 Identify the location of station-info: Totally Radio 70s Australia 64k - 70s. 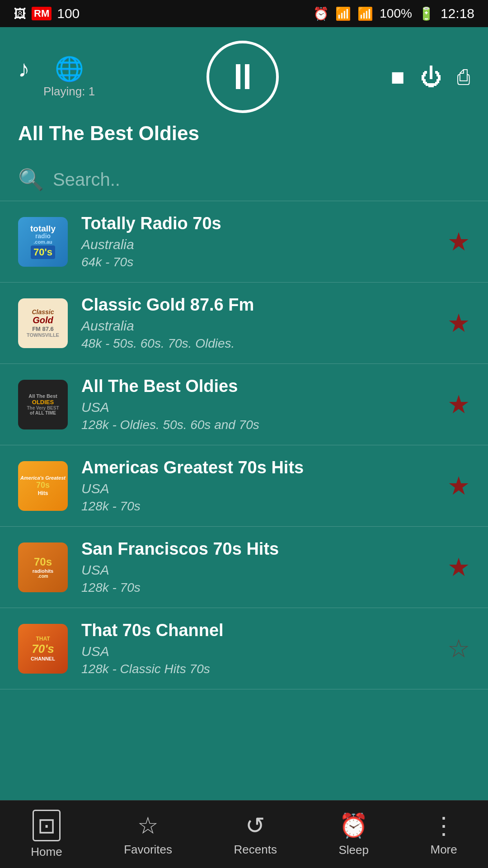
(264, 241).